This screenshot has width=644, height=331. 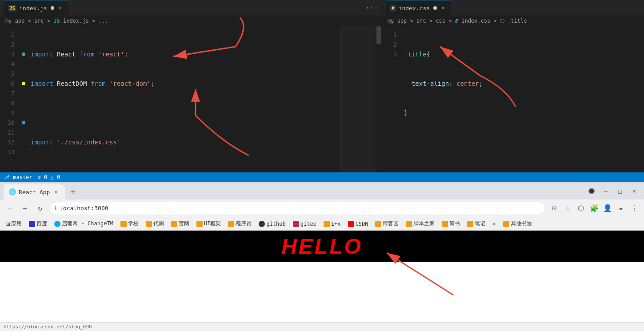 I want to click on right-breadcrumb-text: my-app > src > css > # index.css > ⬡ .ti…, so click(x=457, y=21).